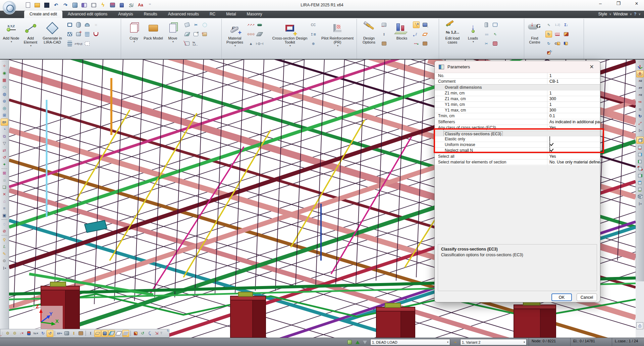 The height and width of the screenshot is (346, 644). I want to click on renumber2-icon: №✕, so click(36, 334).